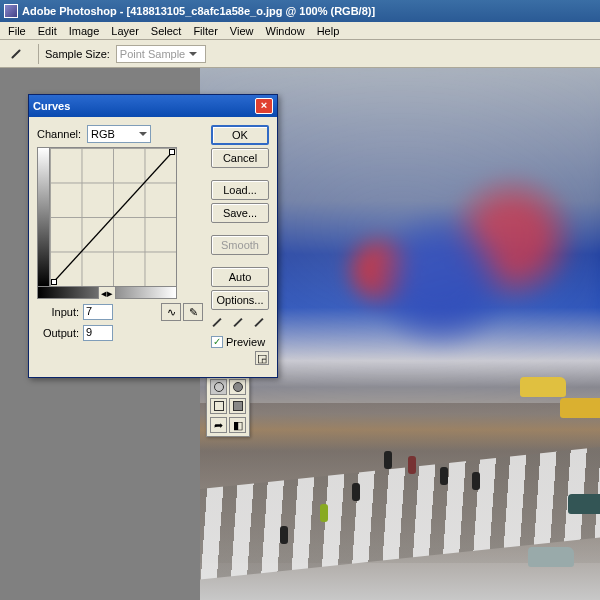 The height and width of the screenshot is (600, 600). Describe the element at coordinates (119, 134) in the screenshot. I see `channel-select: RGB` at that location.